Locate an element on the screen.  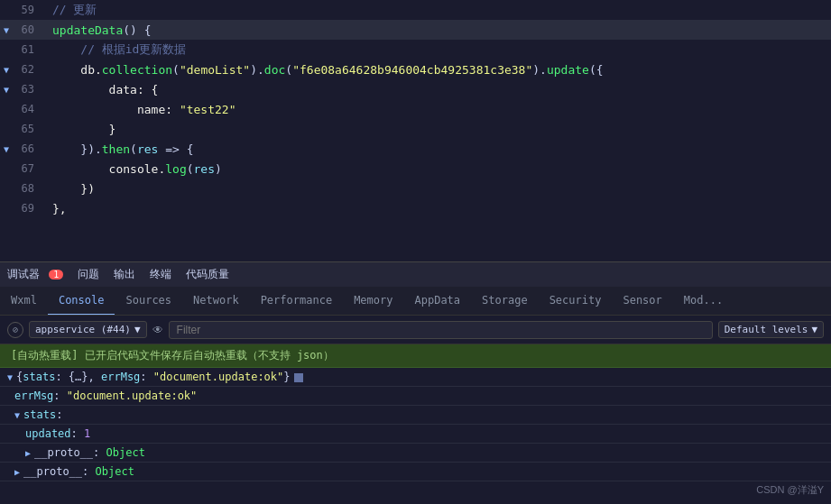
code-punc: () { is located at coordinates (137, 31).